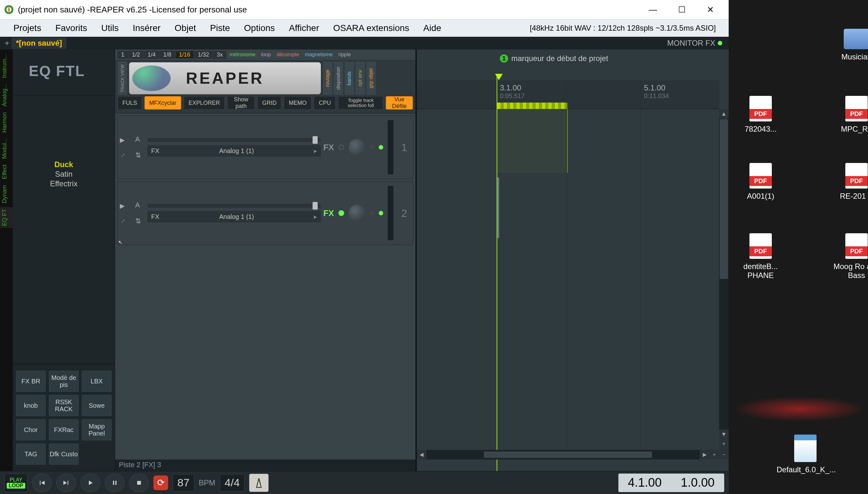  I want to click on fx-list-item: Duck, so click(64, 165).